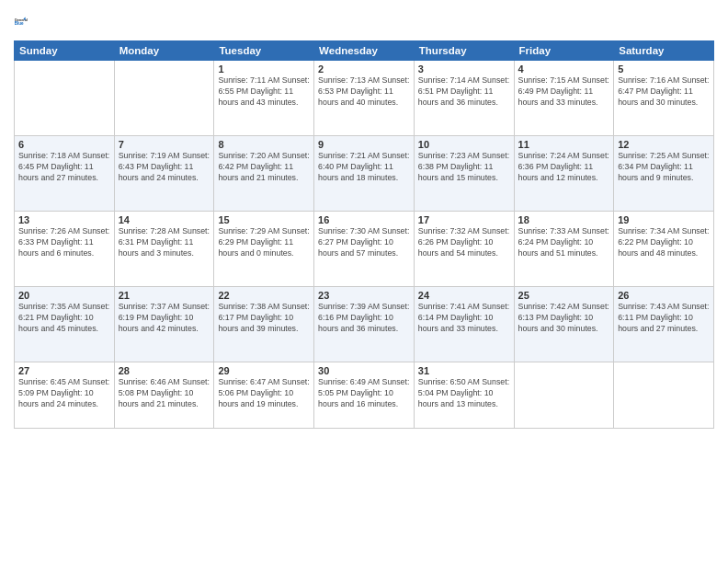 The height and width of the screenshot is (563, 728). Describe the element at coordinates (165, 167) in the screenshot. I see `day-info: Sunrise: 7:19 AM Sunset: 6:43 PM Dayligh…` at that location.